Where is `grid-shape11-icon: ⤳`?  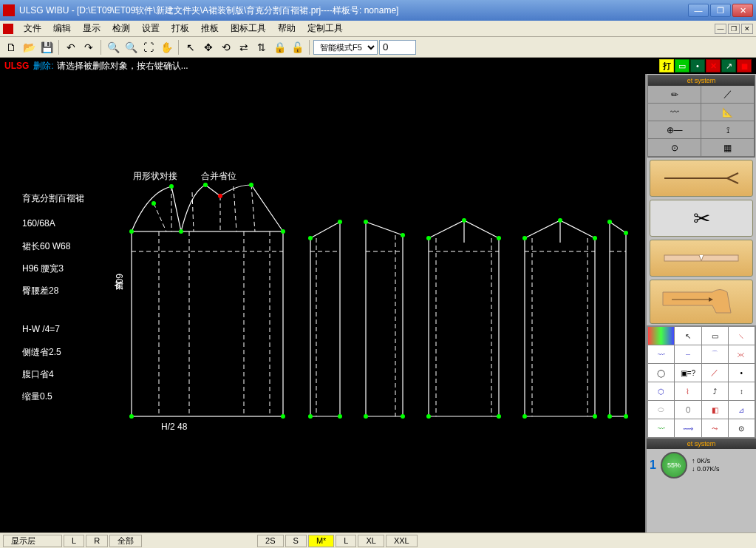
grid-shape11-icon: ⤳ is located at coordinates (715, 428).